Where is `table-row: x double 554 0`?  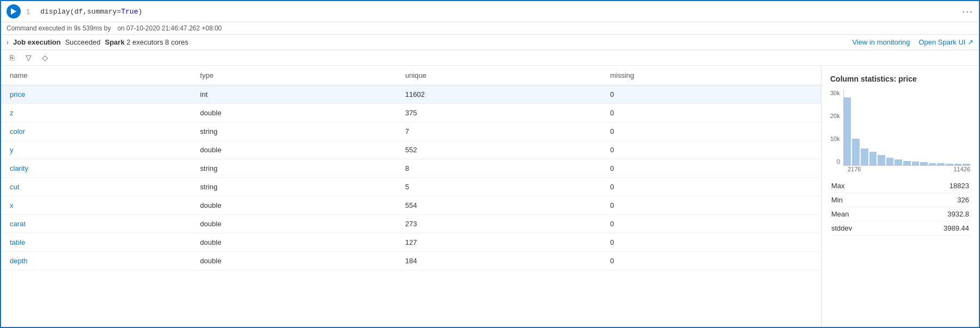 table-row: x double 554 0 is located at coordinates (411, 206).